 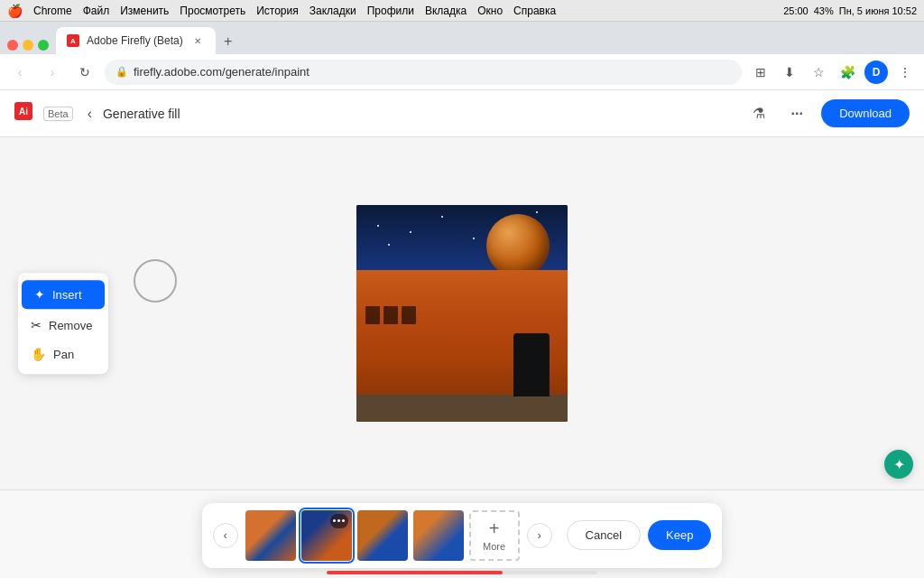 What do you see at coordinates (494, 536) in the screenshot?
I see `more-button: + More` at bounding box center [494, 536].